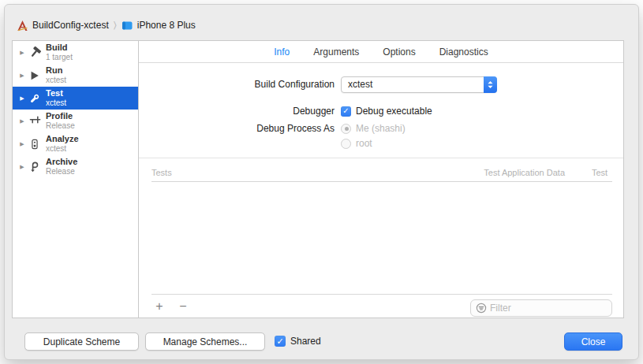 The image size is (643, 364). Describe the element at coordinates (322, 342) in the screenshot. I see `dialog-footer: Duplicate Scheme Manage Schemes... ✓ Sha…` at that location.